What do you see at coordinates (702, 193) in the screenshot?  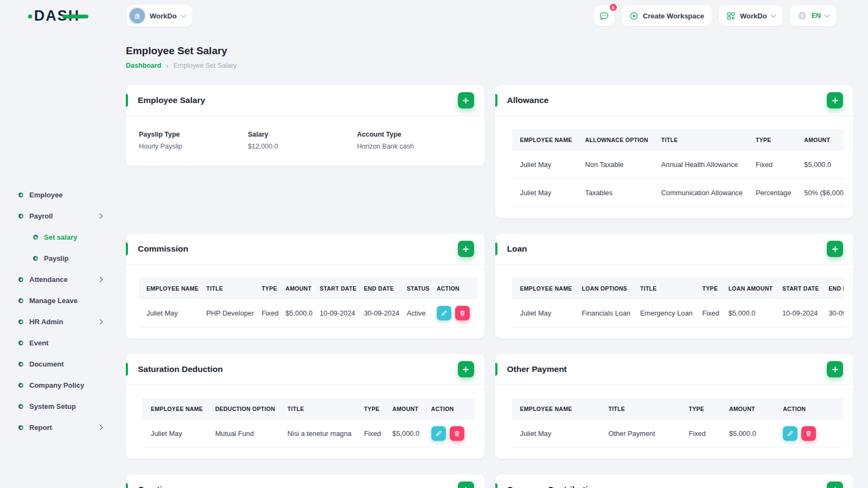 I see `table-cell: Communication Allowance` at bounding box center [702, 193].